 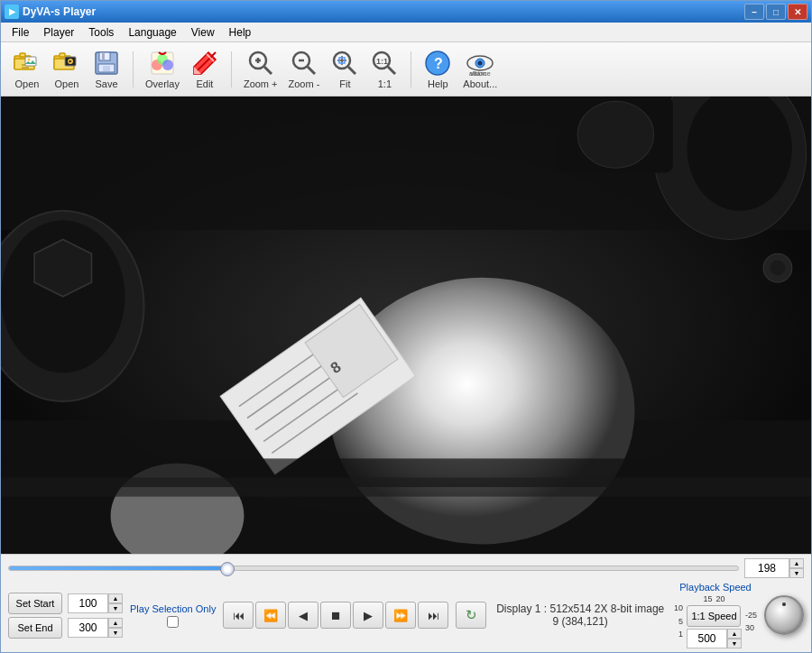 I want to click on menu-language: Language, so click(x=152, y=32).